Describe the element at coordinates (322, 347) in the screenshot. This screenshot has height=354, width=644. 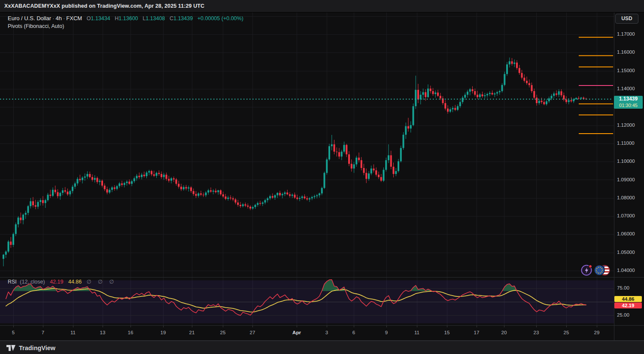
I see `brand-footer: TradingView` at that location.